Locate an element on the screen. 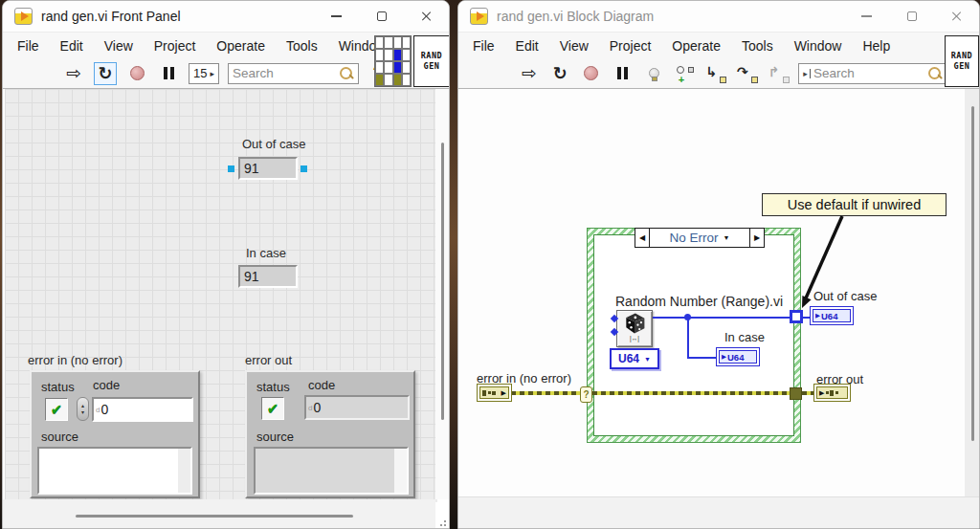 This screenshot has height=529, width=980. step-over-button: ↷ is located at coordinates (747, 74).